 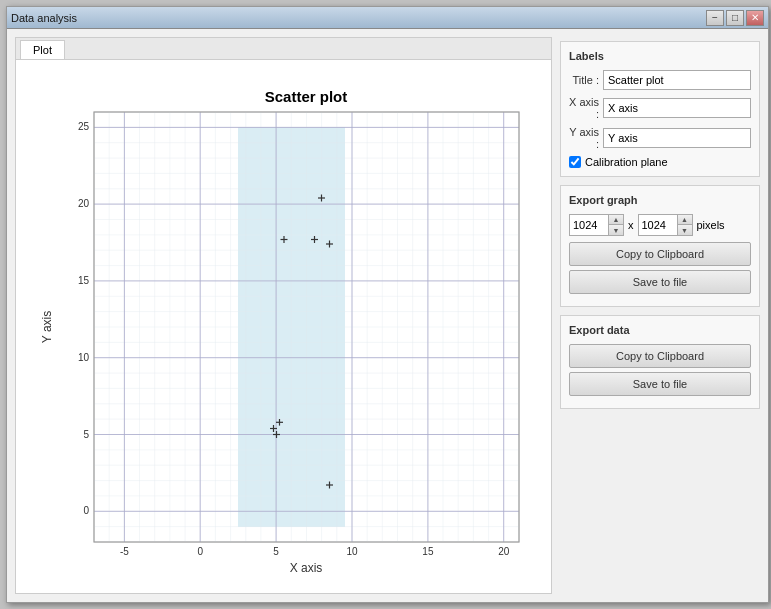 What do you see at coordinates (677, 108) in the screenshot?
I see `xaxis-input` at bounding box center [677, 108].